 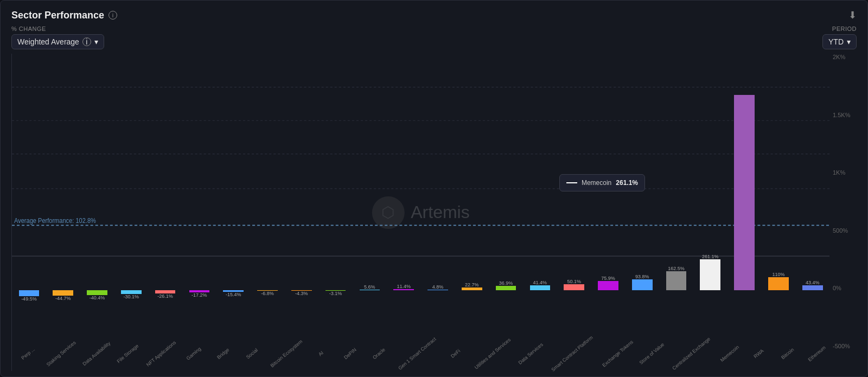 What do you see at coordinates (778, 274) in the screenshot?
I see `bar-value-22: 110%` at bounding box center [778, 274].